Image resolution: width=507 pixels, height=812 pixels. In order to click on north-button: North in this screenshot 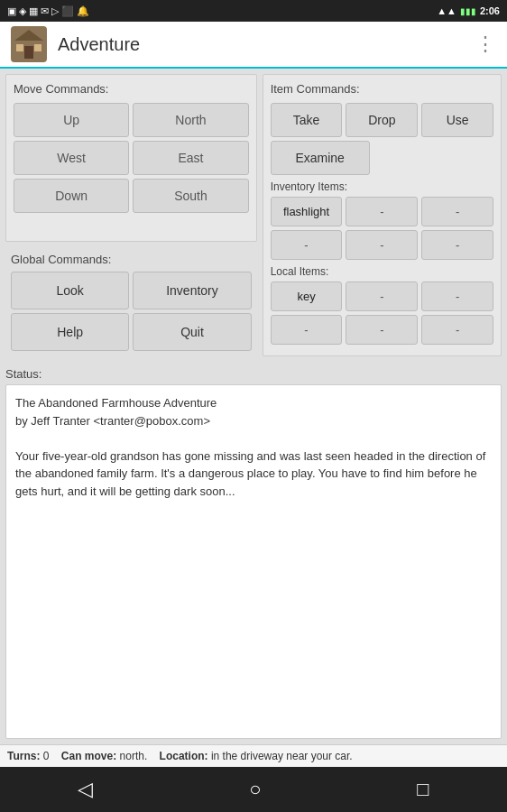, I will do `click(190, 120)`.